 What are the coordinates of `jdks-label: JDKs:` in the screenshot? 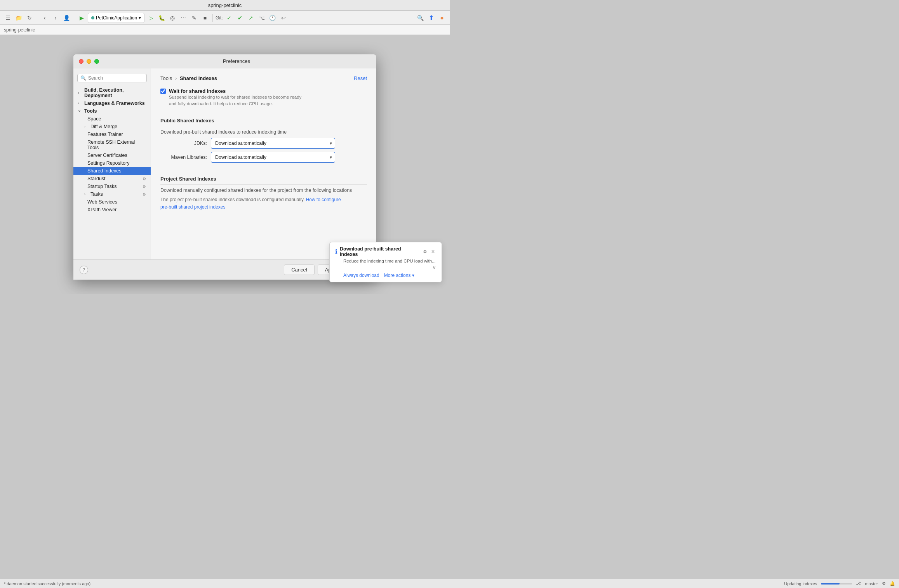 It's located at (184, 143).